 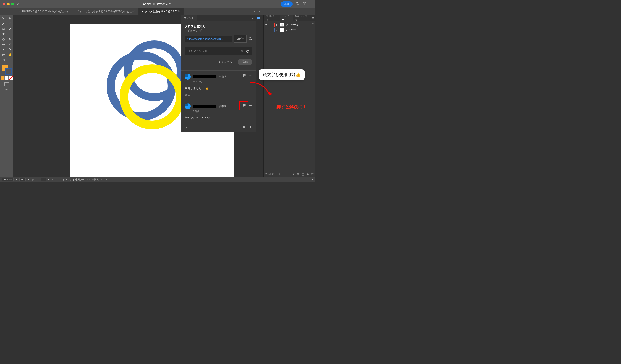 What do you see at coordinates (8, 4) in the screenshot?
I see `minimize-window-icon` at bounding box center [8, 4].